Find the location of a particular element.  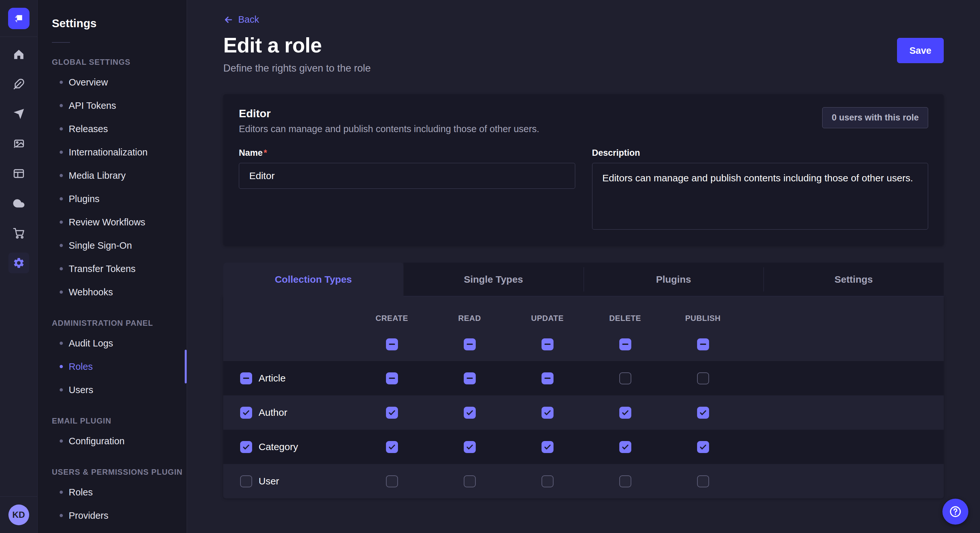

row-author-checkbox is located at coordinates (246, 413).